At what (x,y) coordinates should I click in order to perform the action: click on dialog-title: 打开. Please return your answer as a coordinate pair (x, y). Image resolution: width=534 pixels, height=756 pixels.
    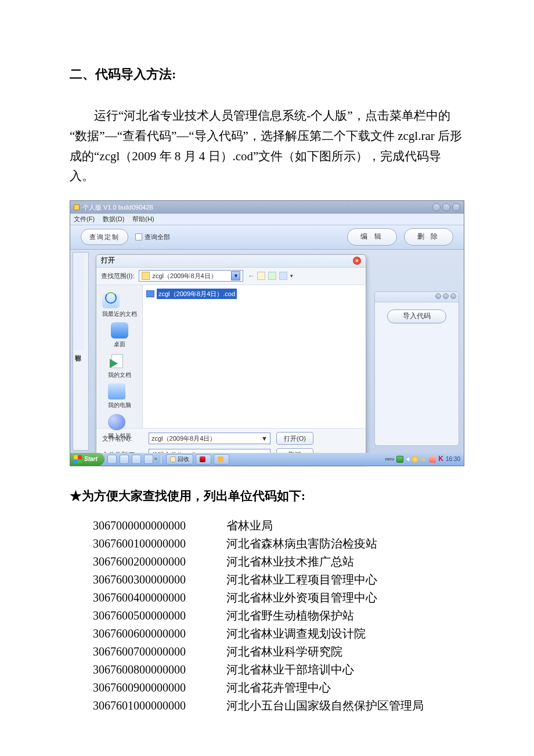
    Looking at the image, I should click on (108, 261).